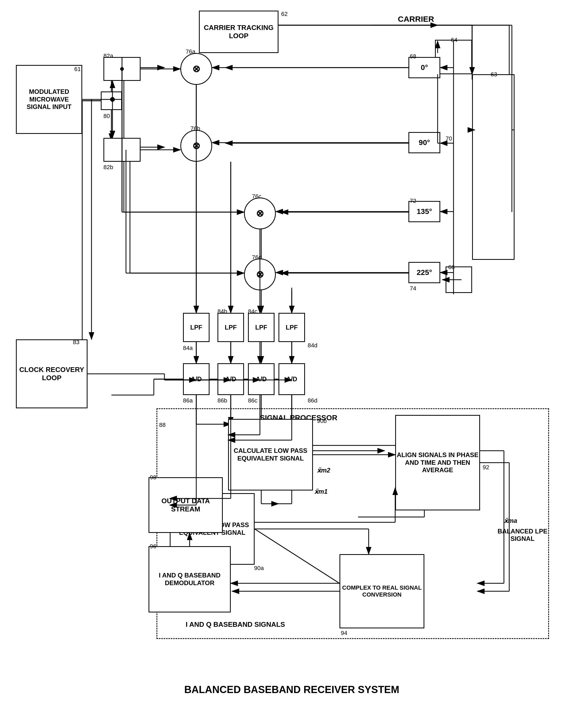 The image size is (588, 714). Describe the element at coordinates (253, 311) in the screenshot. I see `label-84c: 84c` at that location.